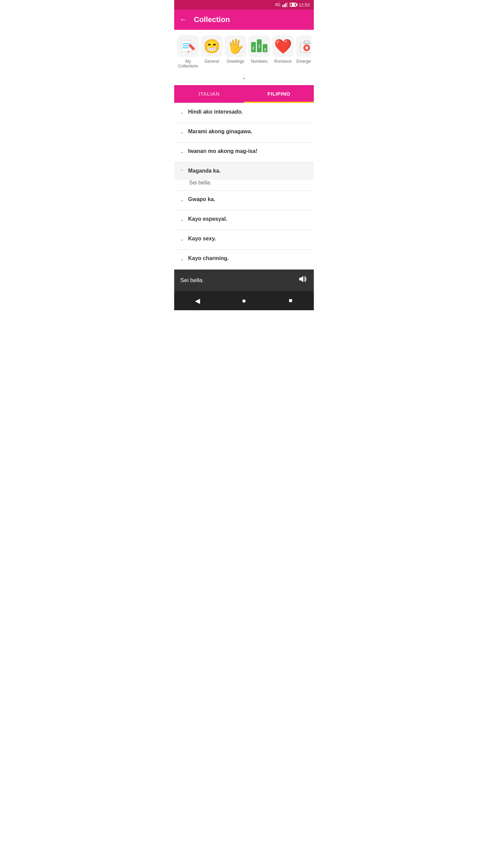 The width and height of the screenshot is (488, 868). Describe the element at coordinates (244, 112) in the screenshot. I see `phrase-header-1: ⌄ Hindi ako interesado.` at that location.